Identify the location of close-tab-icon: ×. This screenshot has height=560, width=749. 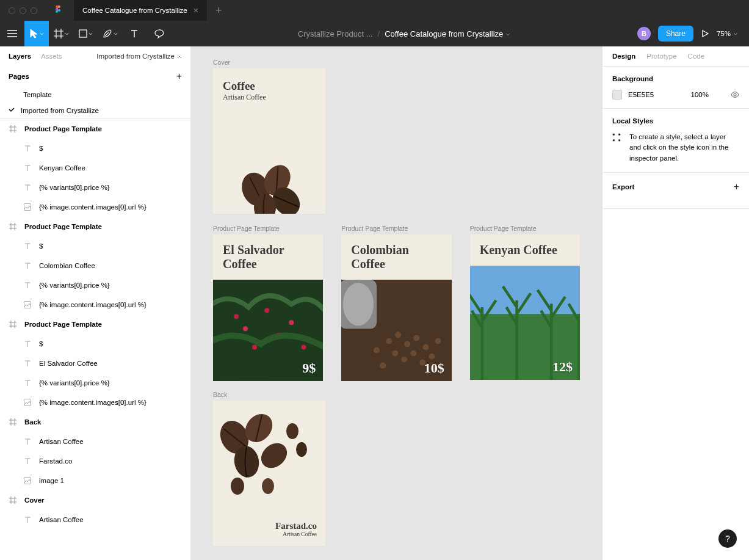
(196, 10).